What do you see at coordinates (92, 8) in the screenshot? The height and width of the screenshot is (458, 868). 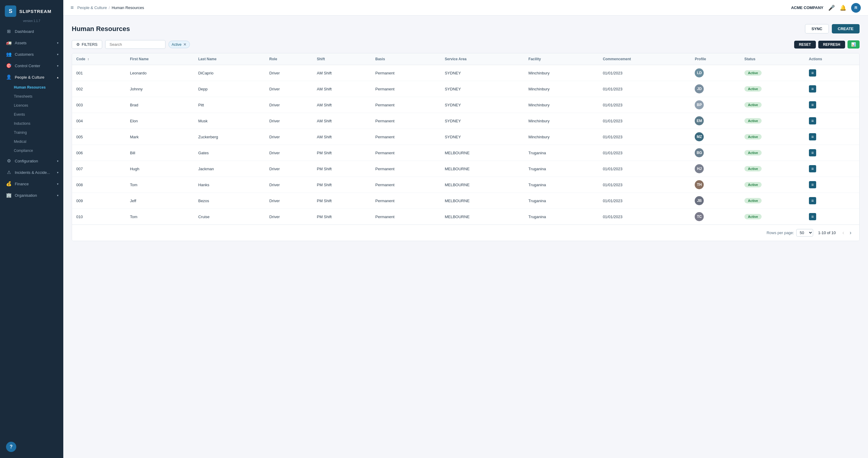 I see `breadcrumb-parent: People & Culture` at bounding box center [92, 8].